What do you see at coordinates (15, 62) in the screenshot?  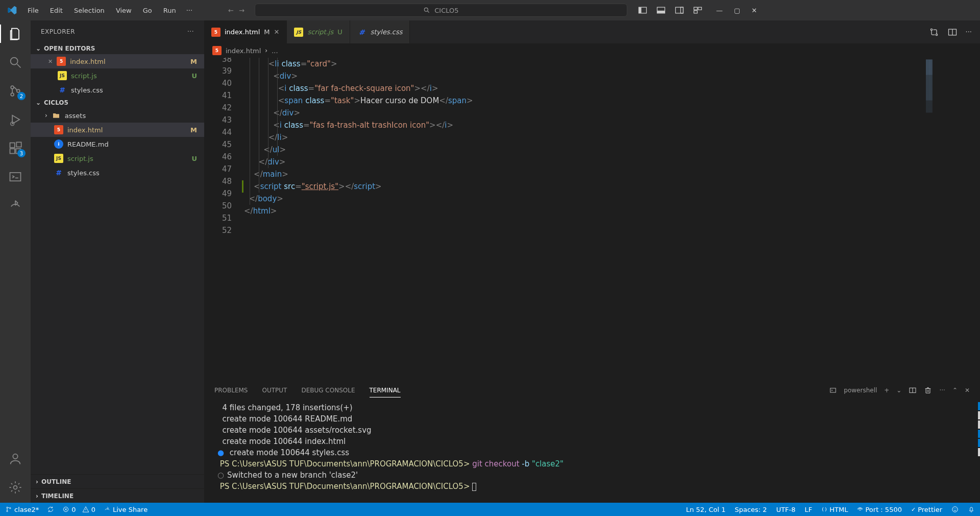 I see `search-view-icon` at bounding box center [15, 62].